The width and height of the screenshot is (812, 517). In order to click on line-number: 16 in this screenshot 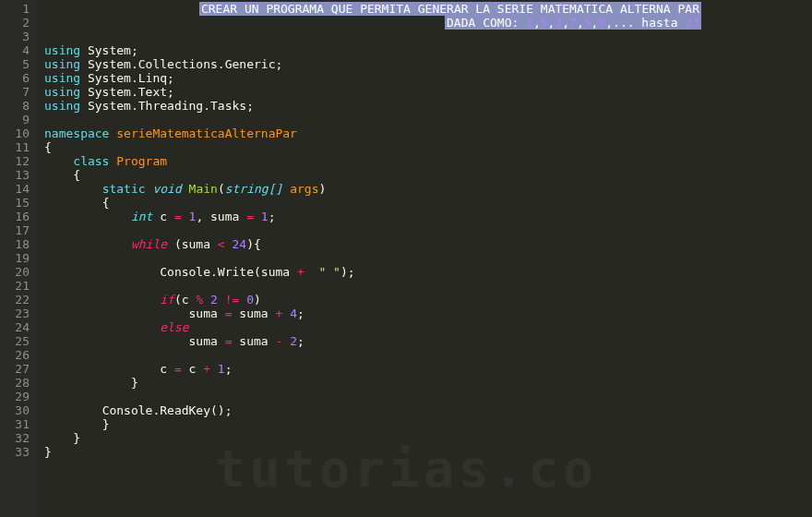, I will do `click(17, 216)`.